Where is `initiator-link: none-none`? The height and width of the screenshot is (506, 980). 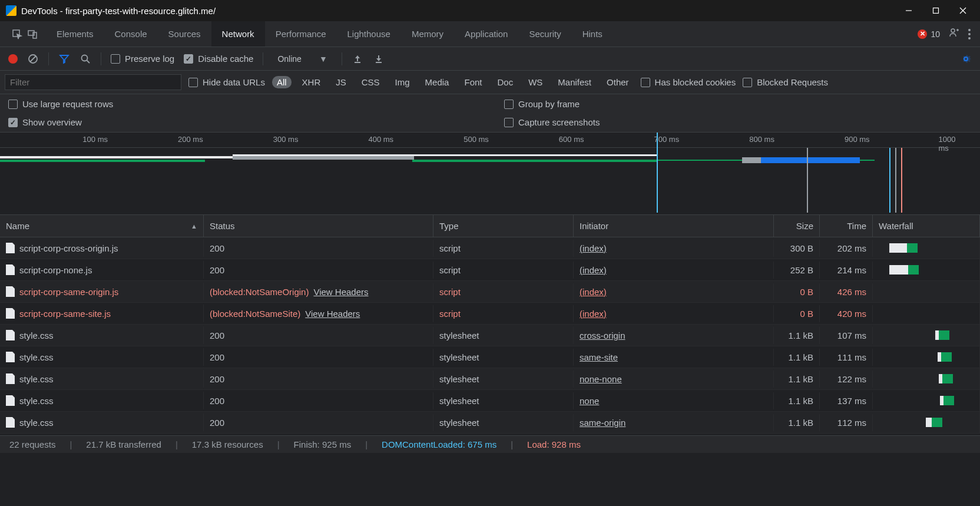
initiator-link: none-none is located at coordinates (601, 379).